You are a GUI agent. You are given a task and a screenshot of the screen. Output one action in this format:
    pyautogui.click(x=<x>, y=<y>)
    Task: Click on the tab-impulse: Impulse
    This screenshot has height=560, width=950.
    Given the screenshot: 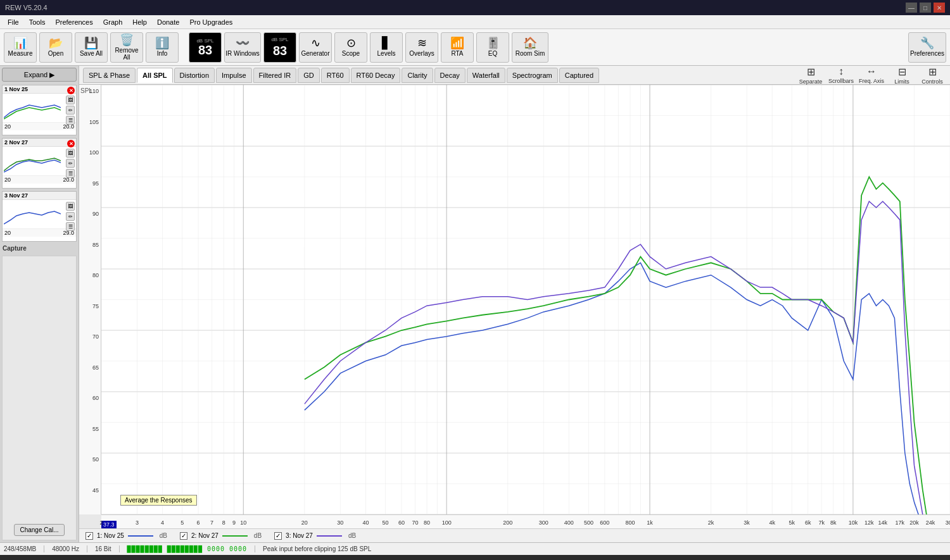 What is the action you would take?
    pyautogui.click(x=234, y=75)
    